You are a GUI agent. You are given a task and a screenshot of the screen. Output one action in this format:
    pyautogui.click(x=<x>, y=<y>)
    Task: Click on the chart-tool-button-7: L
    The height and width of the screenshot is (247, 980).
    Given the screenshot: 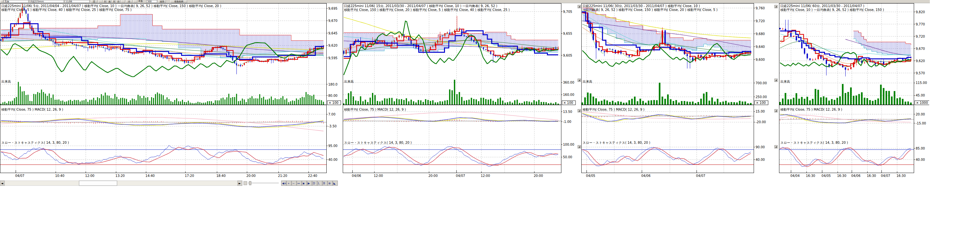 What is the action you would take?
    pyautogui.click(x=320, y=183)
    